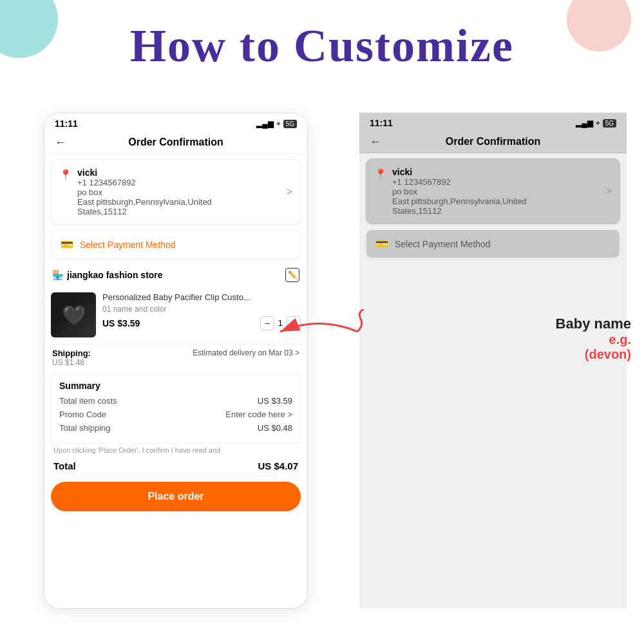 Image resolution: width=644 pixels, height=644 pixels. Describe the element at coordinates (202, 309) in the screenshot. I see `product-variant-left: 01 name and color` at that location.